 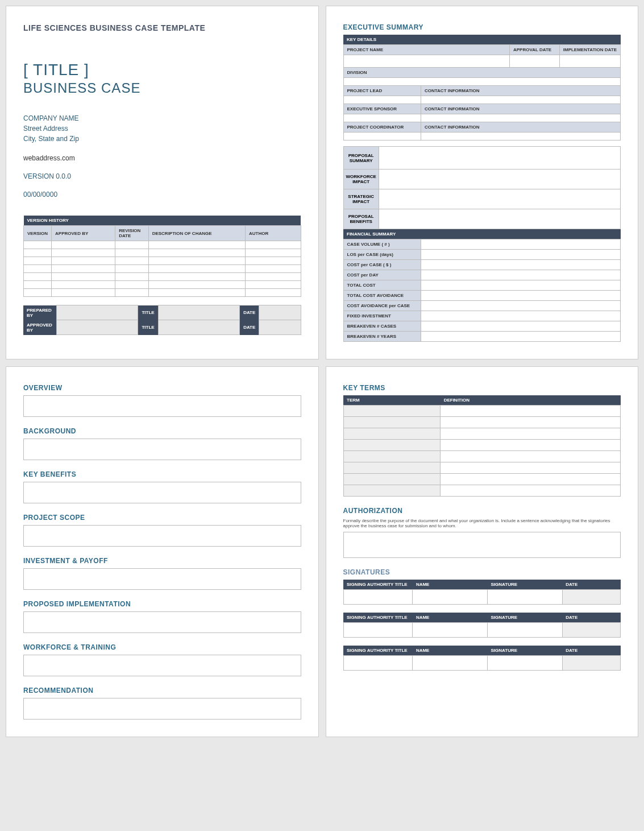 What do you see at coordinates (163, 665) in the screenshot?
I see `workforce-input` at bounding box center [163, 665].